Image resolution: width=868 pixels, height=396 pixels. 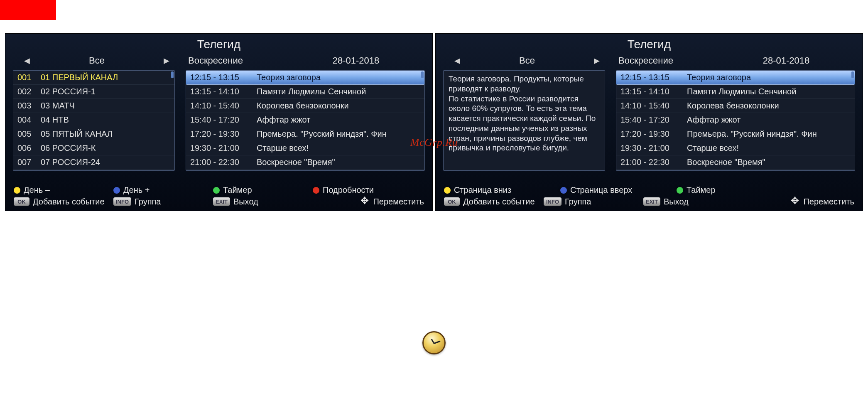 What do you see at coordinates (356, 61) in the screenshot?
I see `date-label: 28-01-2018` at bounding box center [356, 61].